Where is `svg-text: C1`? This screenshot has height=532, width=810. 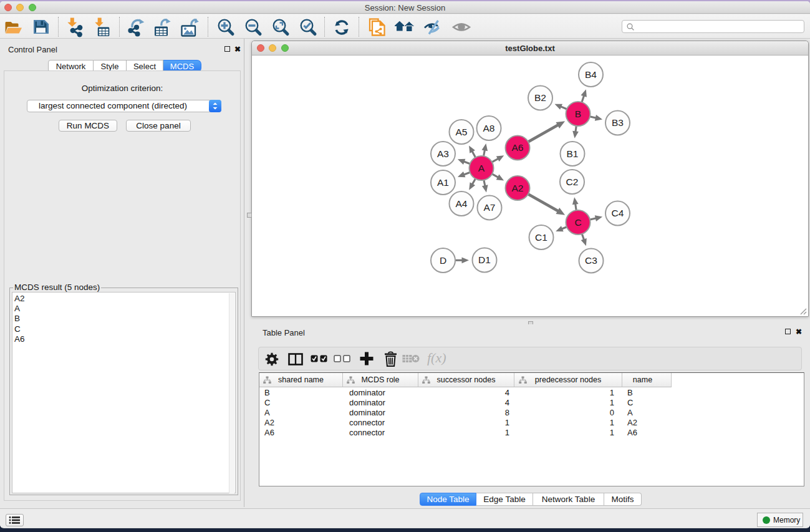 svg-text: C1 is located at coordinates (541, 237).